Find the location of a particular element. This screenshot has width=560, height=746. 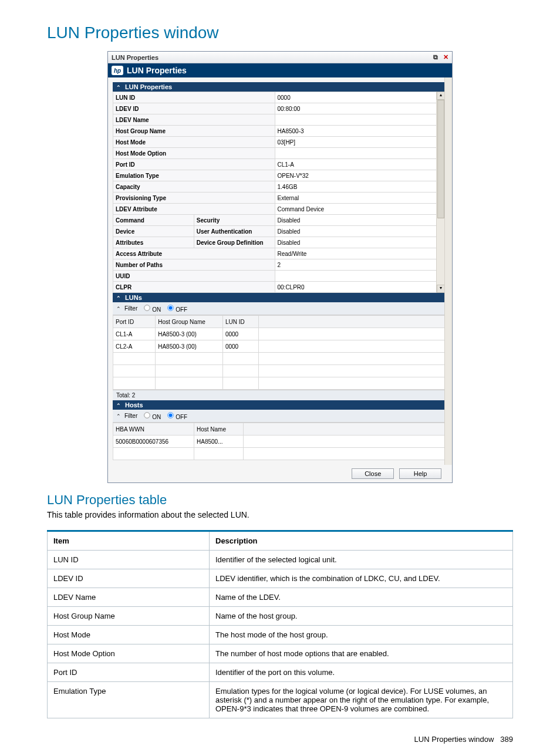

prop-value: Read/Write is located at coordinates (356, 254).